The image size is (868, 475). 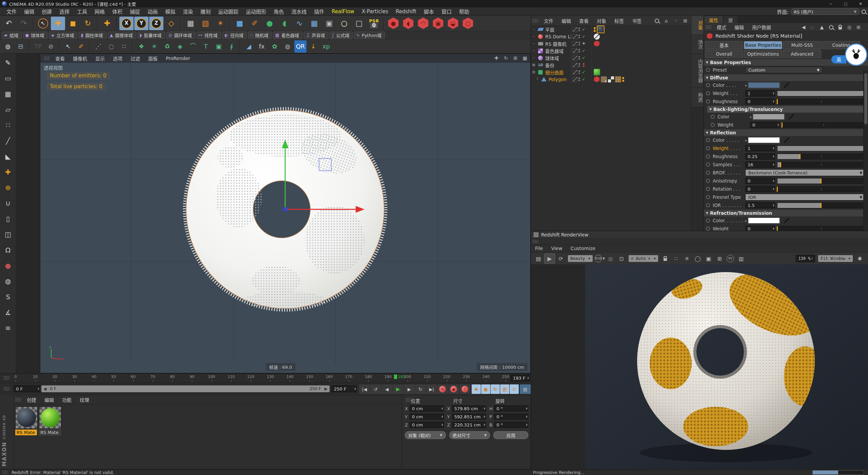 I want to click on menu-item-3: 创建, so click(x=47, y=12).